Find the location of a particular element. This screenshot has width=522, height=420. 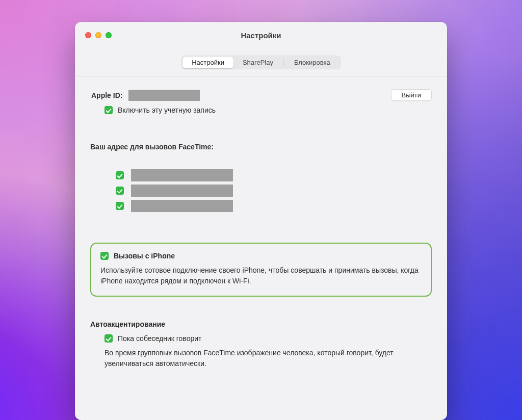

iphone-calls-highlight: Вызовы с iPhone Используйте сотовое подк… is located at coordinates (261, 270).